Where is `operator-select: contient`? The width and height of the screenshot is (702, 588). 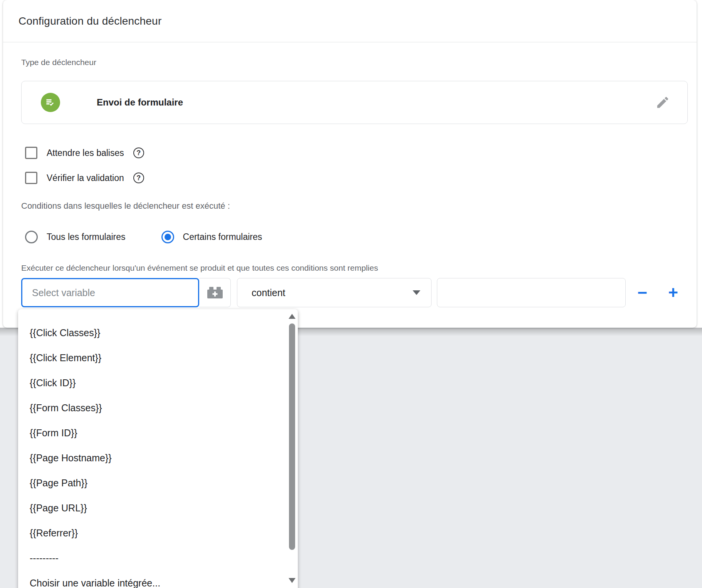 operator-select: contient is located at coordinates (334, 293).